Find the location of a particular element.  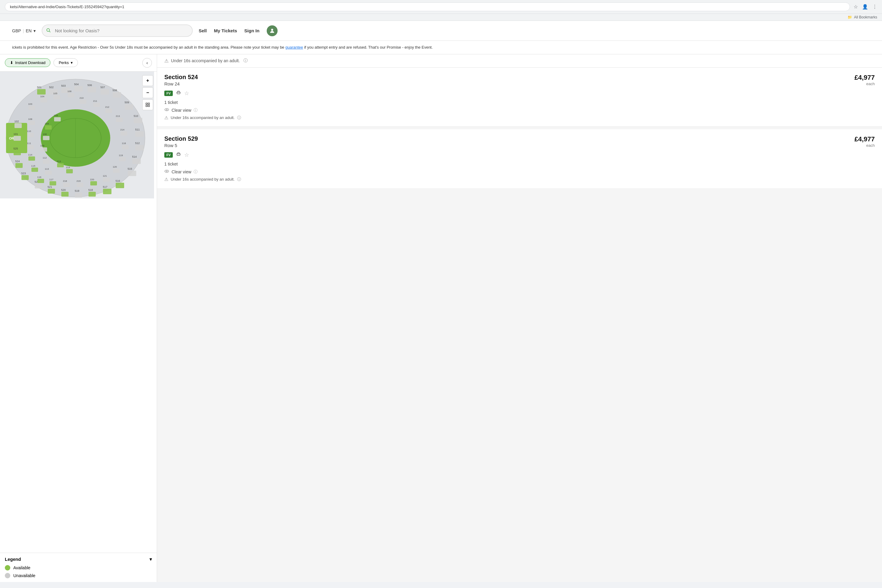

search-bar is located at coordinates (117, 31).